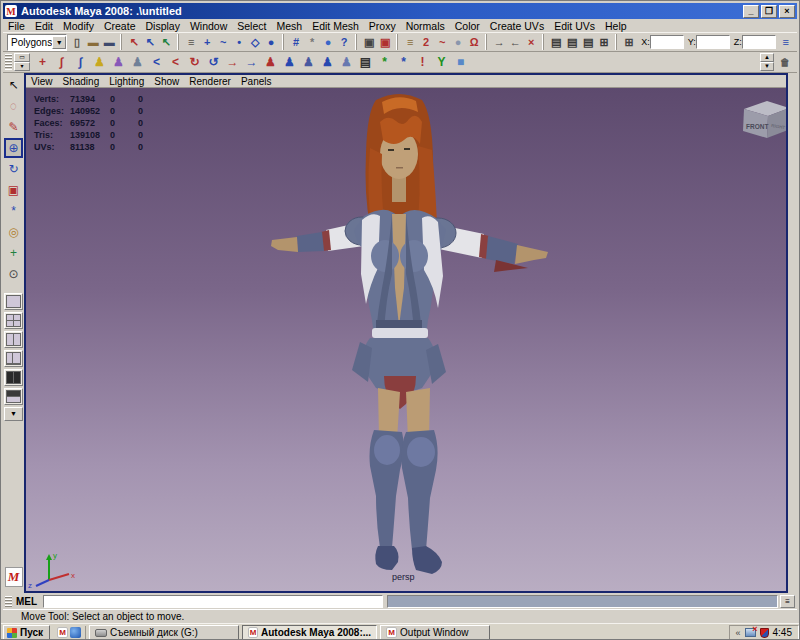  I want to click on character-pair-icon: ♟, so click(118, 62).